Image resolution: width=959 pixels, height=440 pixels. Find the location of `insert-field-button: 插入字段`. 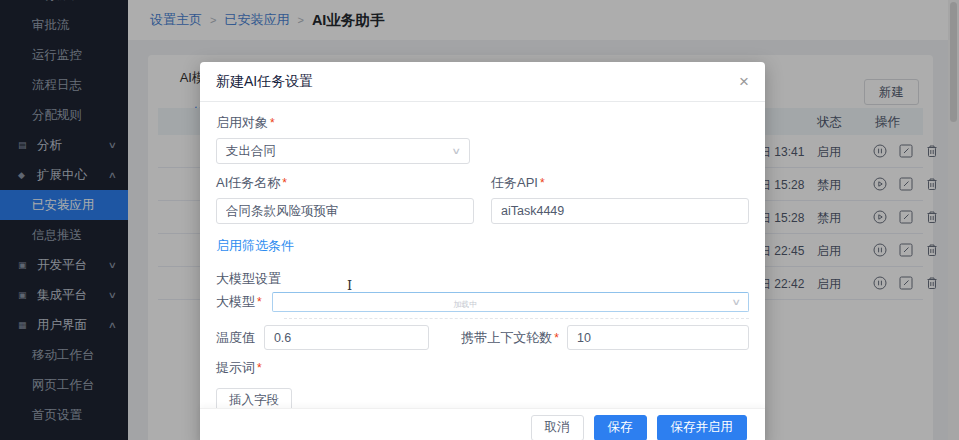

insert-field-button: 插入字段 is located at coordinates (254, 398).